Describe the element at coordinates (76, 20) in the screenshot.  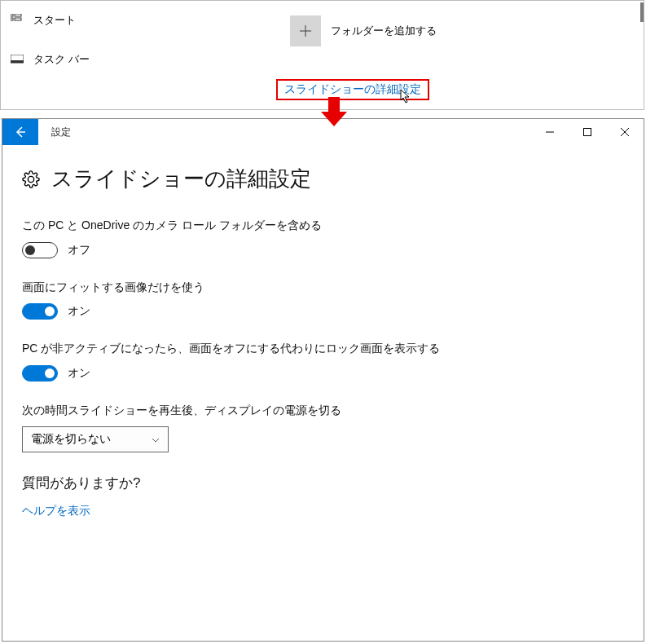
I see `nav-item-start: スタート` at that location.